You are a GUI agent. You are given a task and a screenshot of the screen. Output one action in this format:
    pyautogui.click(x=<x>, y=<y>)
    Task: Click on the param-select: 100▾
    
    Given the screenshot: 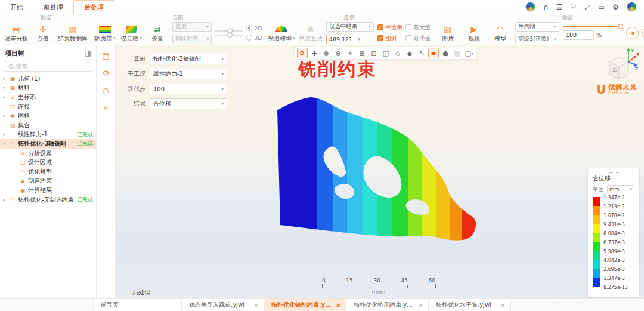 What is the action you would take?
    pyautogui.click(x=188, y=89)
    